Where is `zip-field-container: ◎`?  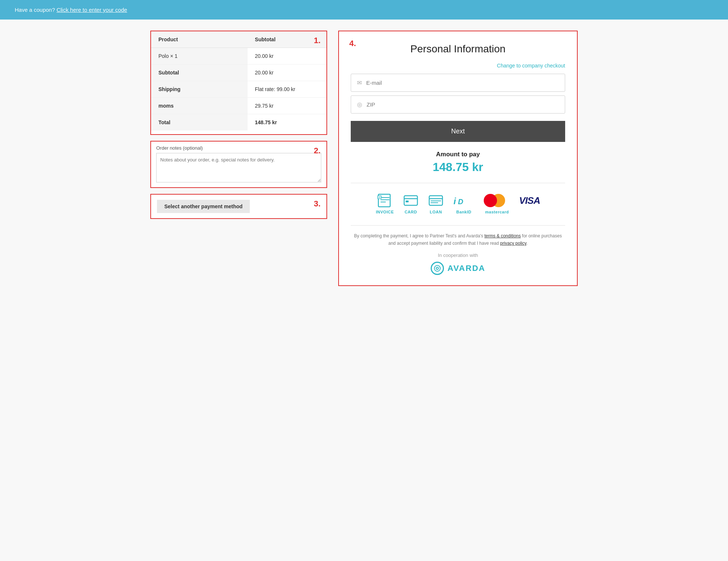
zip-field-container: ◎ is located at coordinates (458, 105).